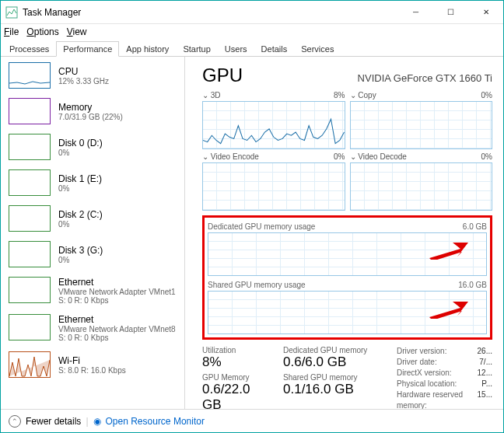 The width and height of the screenshot is (504, 433). I want to click on collapse-icon: ⌃, so click(15, 421).